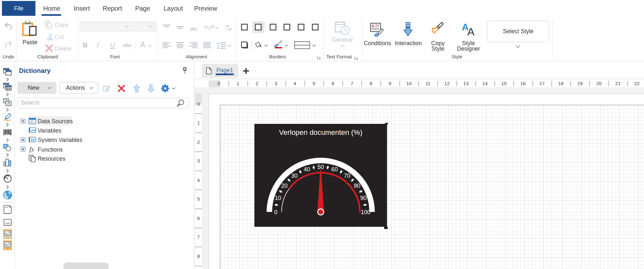 The width and height of the screenshot is (644, 269). What do you see at coordinates (284, 186) in the screenshot?
I see `svg-text: 20` at bounding box center [284, 186].